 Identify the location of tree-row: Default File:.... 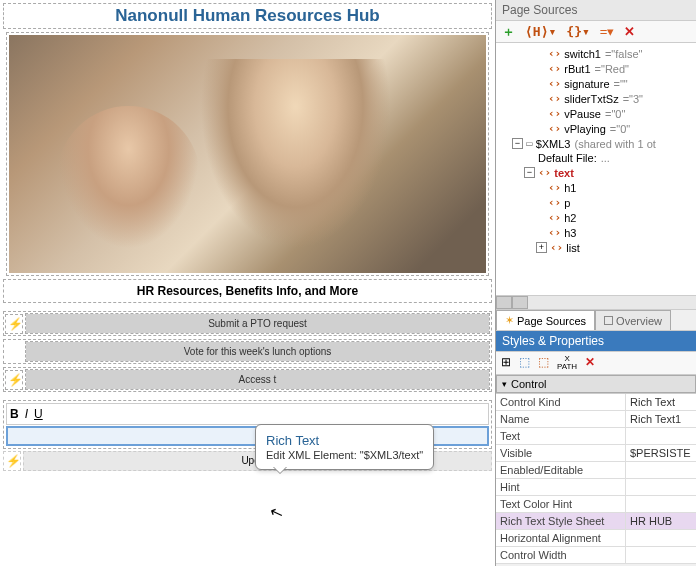
(596, 158).